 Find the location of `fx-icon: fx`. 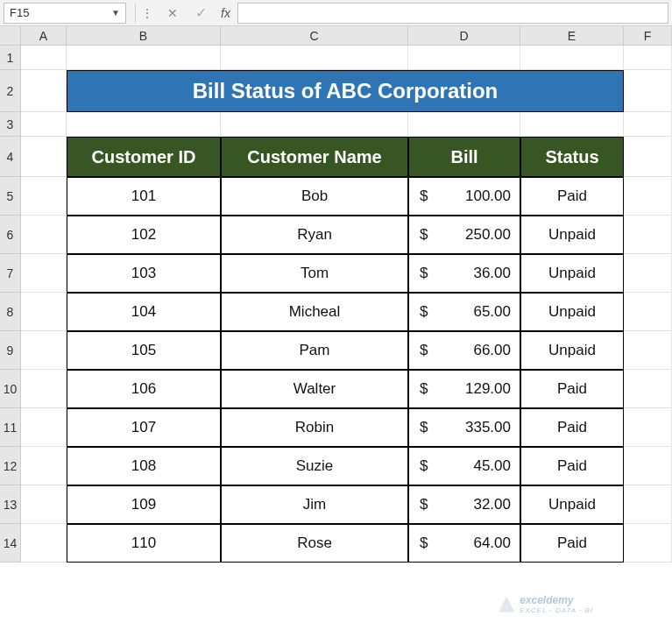

fx-icon: fx is located at coordinates (226, 13).